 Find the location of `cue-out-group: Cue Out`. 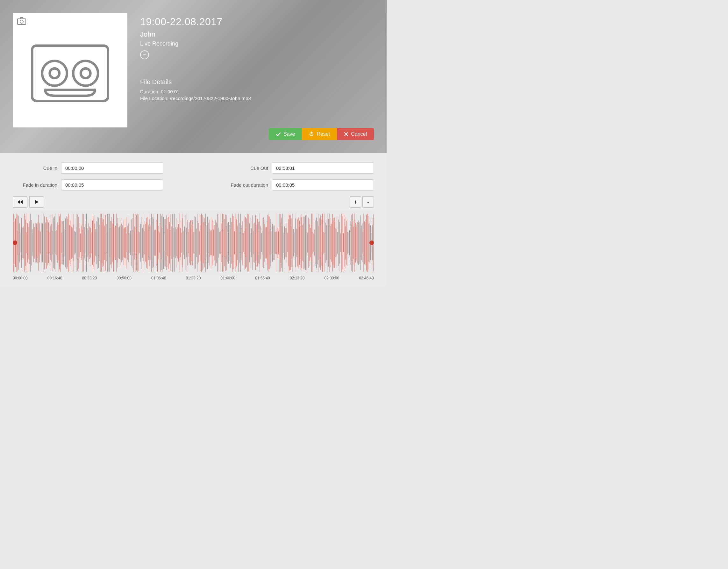

cue-out-group: Cue Out is located at coordinates (285, 168).